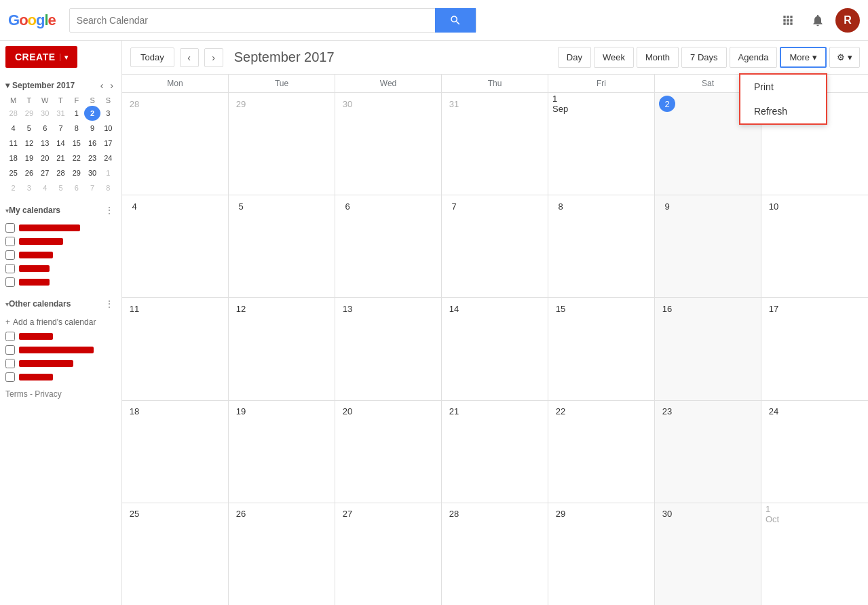  What do you see at coordinates (76, 143) in the screenshot?
I see `mini-cal-day: 15` at bounding box center [76, 143].